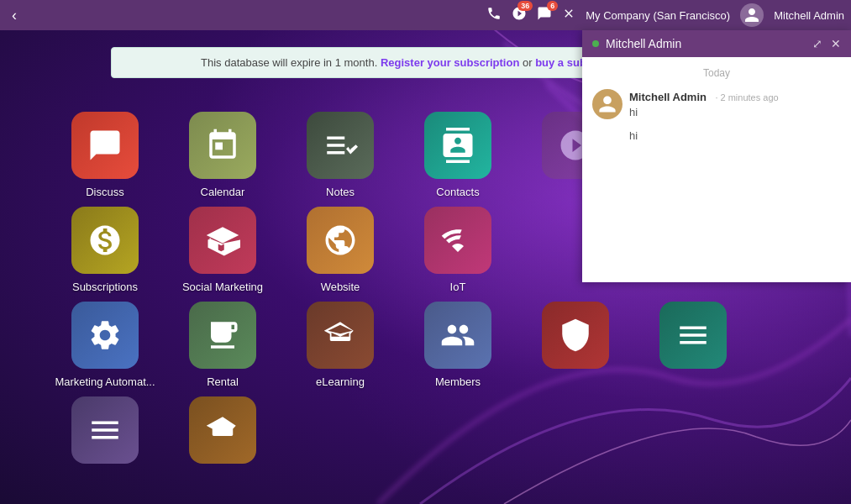 This screenshot has width=851, height=504. I want to click on marketing-auto-label: Marketing Automat..., so click(104, 381).